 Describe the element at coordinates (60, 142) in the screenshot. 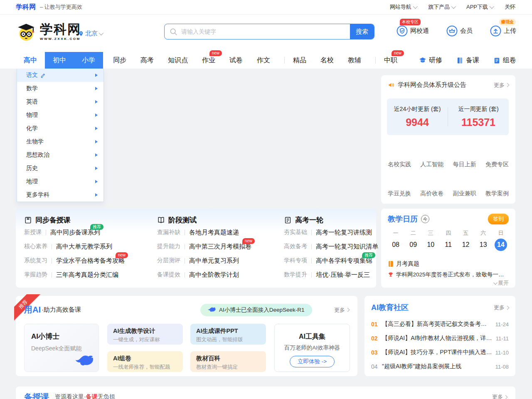

I see `subject-item-biology: 生物学` at that location.